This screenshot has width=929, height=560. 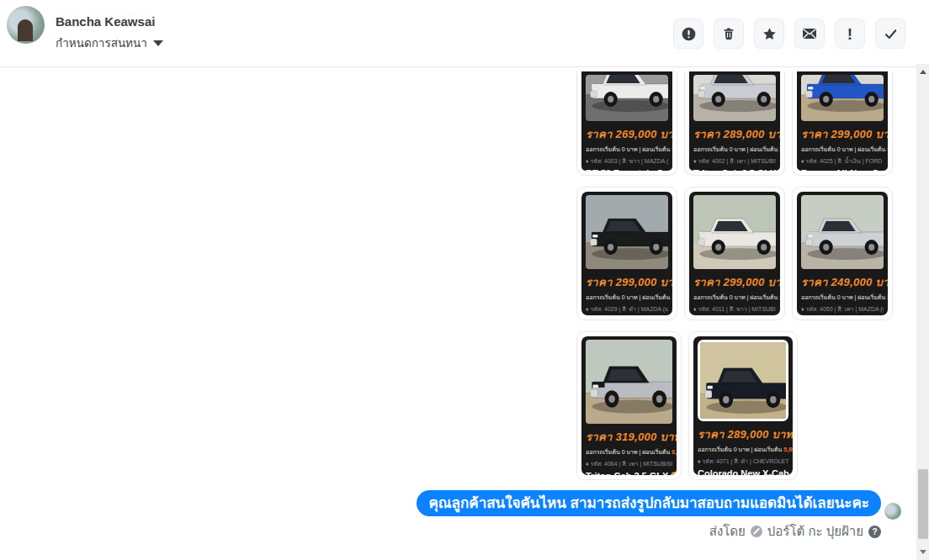 I want to click on conversation-schedule-label: กำหนดการสนทนา, so click(x=101, y=43).